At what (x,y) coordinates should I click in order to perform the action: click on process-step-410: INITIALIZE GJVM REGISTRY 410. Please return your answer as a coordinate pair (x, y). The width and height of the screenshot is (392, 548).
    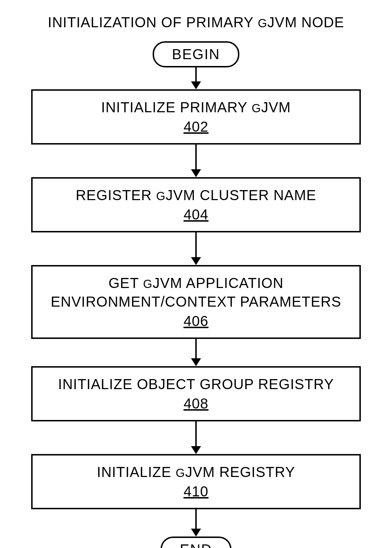
    Looking at the image, I should click on (196, 482).